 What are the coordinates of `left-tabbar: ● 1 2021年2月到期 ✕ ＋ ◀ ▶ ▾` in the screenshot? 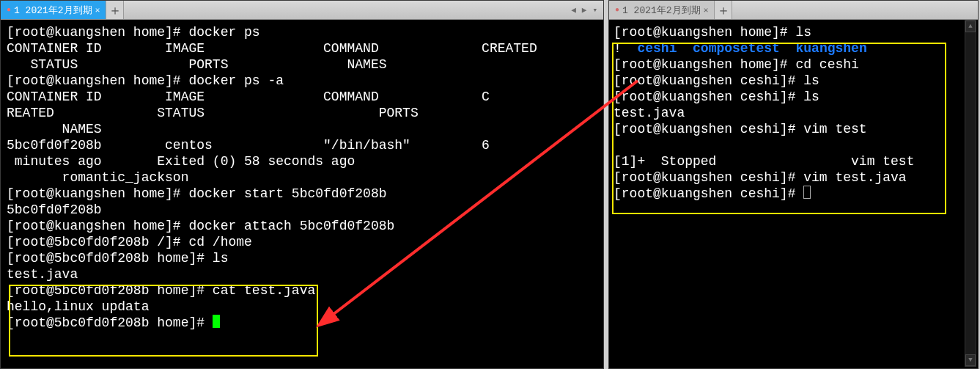 It's located at (302, 10).